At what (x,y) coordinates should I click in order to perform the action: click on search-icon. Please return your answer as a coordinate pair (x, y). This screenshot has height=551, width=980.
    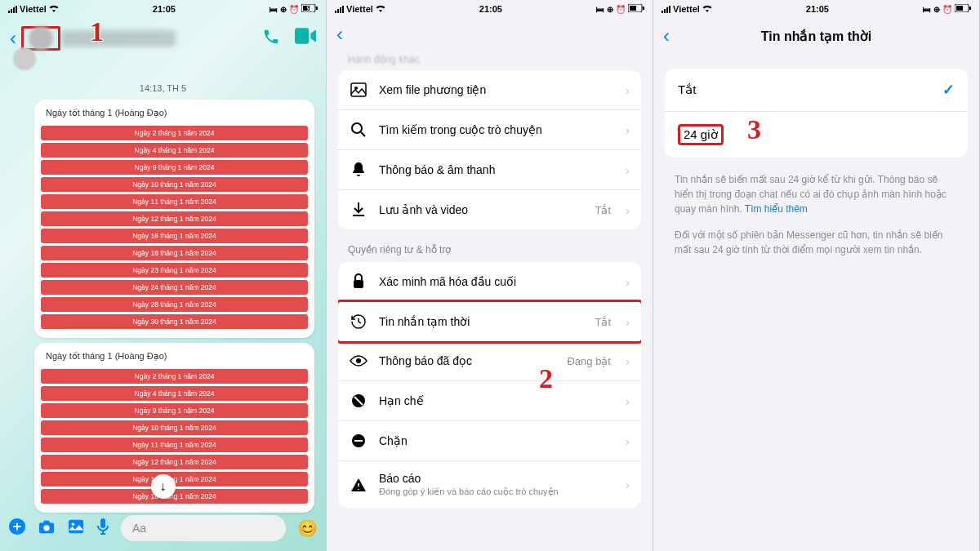
    Looking at the image, I should click on (359, 130).